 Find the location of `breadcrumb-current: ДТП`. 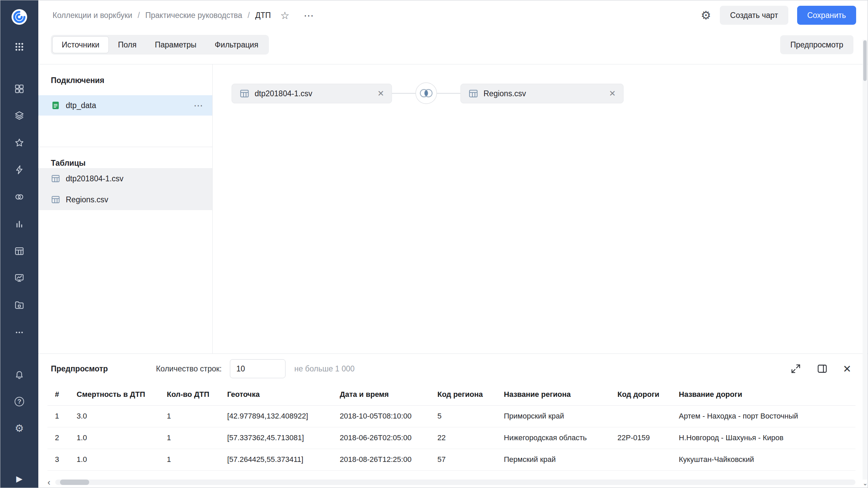

breadcrumb-current: ДТП is located at coordinates (263, 16).